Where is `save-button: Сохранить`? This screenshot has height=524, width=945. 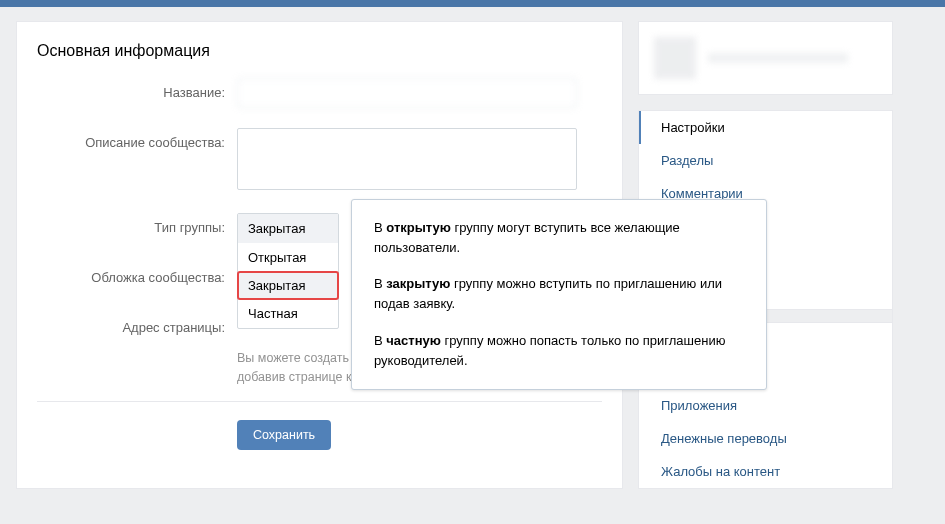
save-button: Сохранить is located at coordinates (284, 435).